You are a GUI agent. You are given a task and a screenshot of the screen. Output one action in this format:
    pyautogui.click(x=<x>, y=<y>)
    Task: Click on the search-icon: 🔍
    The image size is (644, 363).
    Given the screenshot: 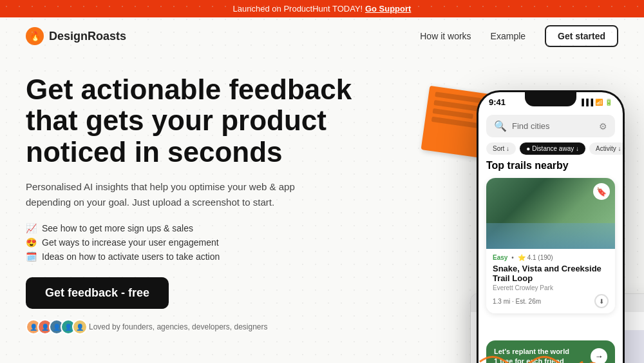 What is the action you would take?
    pyautogui.click(x=500, y=126)
    